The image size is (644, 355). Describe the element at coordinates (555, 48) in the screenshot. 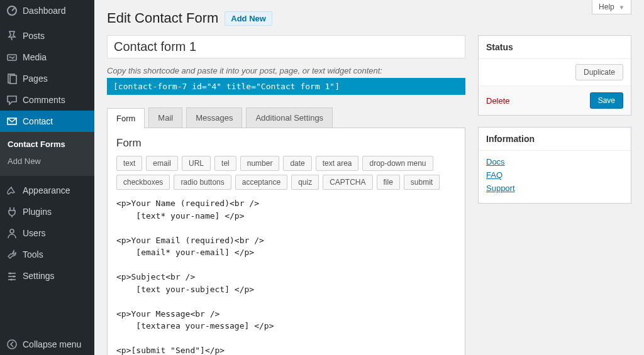

I see `status-box-heading: Status` at that location.